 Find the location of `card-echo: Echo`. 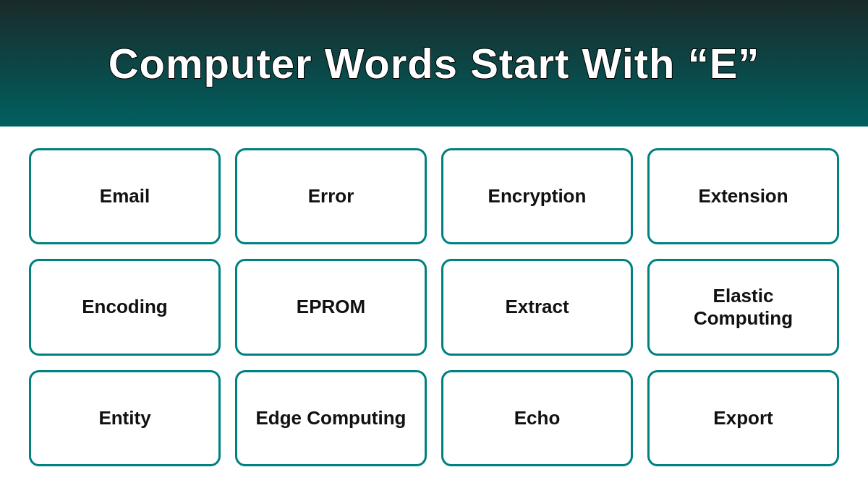

card-echo: Echo is located at coordinates (537, 418).